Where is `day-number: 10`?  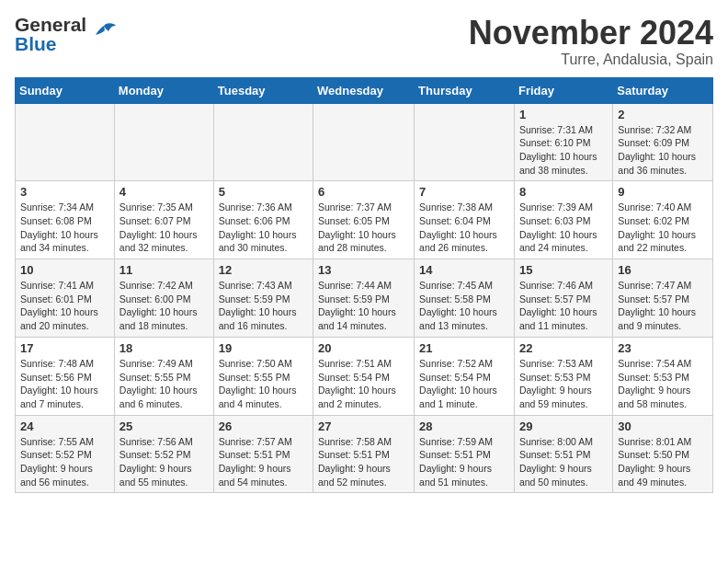 day-number: 10 is located at coordinates (64, 270).